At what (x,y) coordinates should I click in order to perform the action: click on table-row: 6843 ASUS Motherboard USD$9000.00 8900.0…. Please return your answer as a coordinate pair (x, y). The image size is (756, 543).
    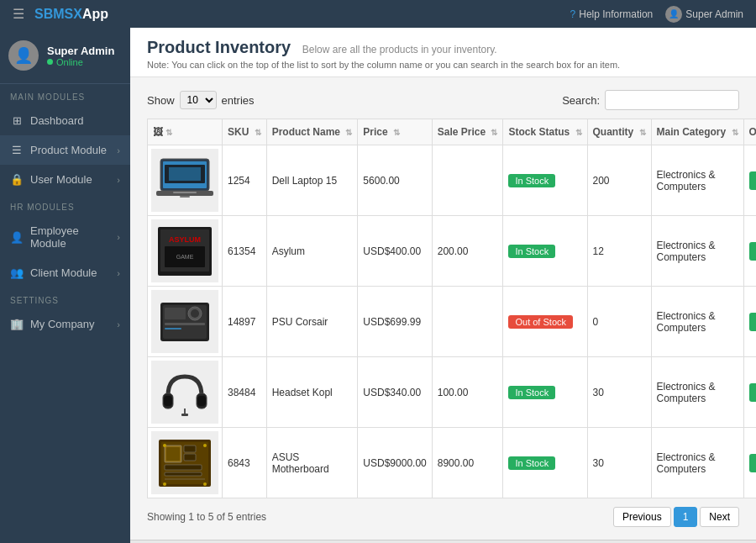
    Looking at the image, I should click on (452, 463).